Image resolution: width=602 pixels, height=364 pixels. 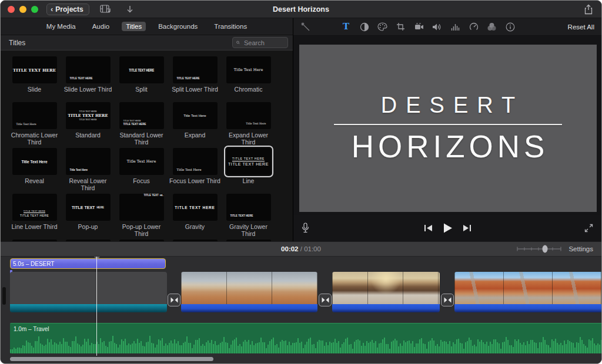 I want to click on timeline-side-handle, so click(x=4, y=296).